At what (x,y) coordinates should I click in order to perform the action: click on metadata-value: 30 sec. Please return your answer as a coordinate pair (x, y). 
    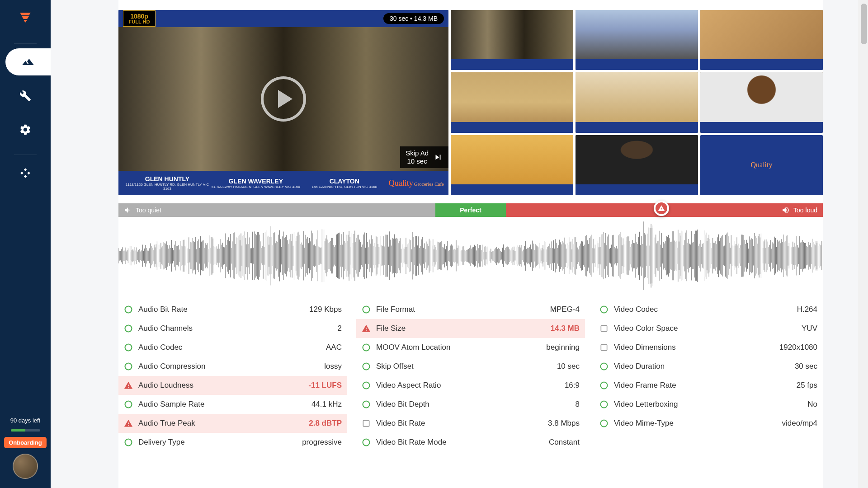
    Looking at the image, I should click on (806, 366).